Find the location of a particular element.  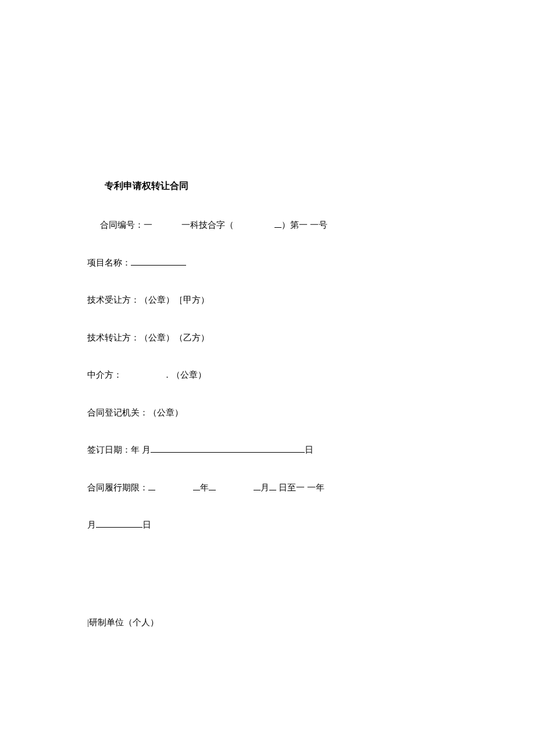

footer-line: |研制单位（个人） is located at coordinates (268, 623).